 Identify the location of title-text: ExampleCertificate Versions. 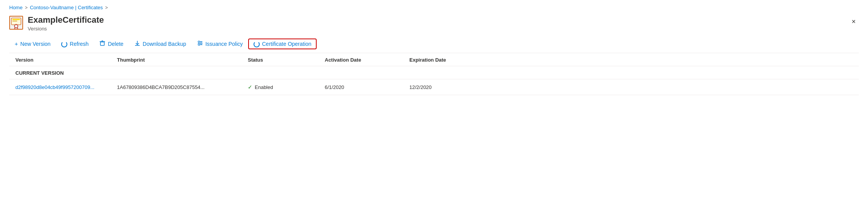
(66, 23).